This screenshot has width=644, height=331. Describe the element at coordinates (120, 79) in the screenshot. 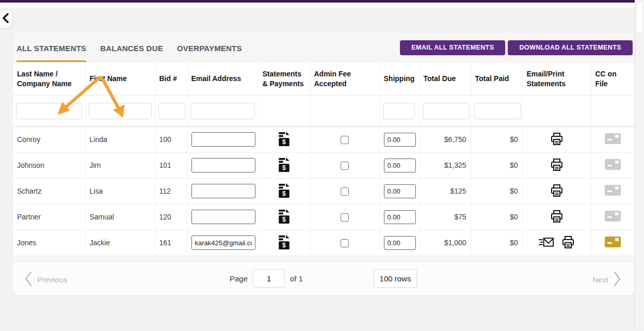

I see `col-header-first-name: First Name` at that location.